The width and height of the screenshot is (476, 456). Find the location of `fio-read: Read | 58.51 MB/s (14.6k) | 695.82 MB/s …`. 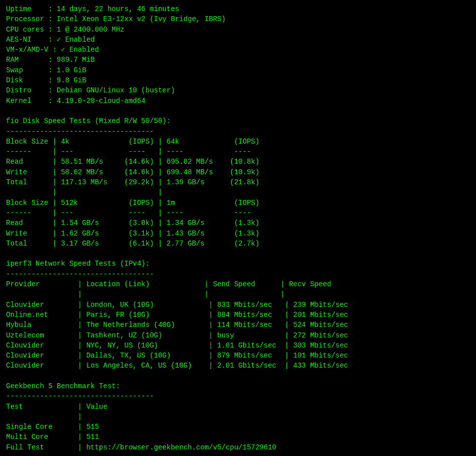

fio-read: Read | 58.51 MB/s (14.6k) | 695.82 MB/s … is located at coordinates (133, 162).